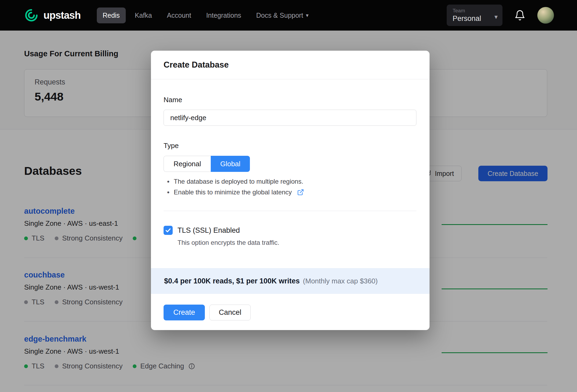  Describe the element at coordinates (62, 16) in the screenshot. I see `brand-name: upstash` at that location.